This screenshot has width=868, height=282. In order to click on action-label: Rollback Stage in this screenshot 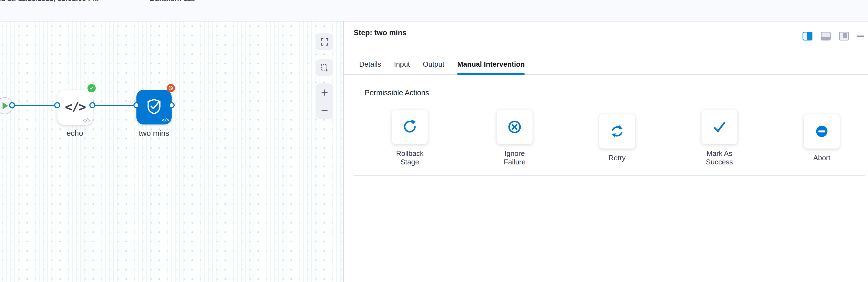, I will do `click(410, 158)`.